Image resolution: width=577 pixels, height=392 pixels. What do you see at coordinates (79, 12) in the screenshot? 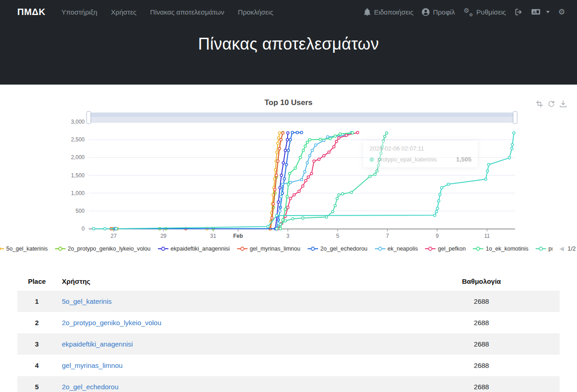
I see `nav-link-support: Υποστήριξη` at bounding box center [79, 12].